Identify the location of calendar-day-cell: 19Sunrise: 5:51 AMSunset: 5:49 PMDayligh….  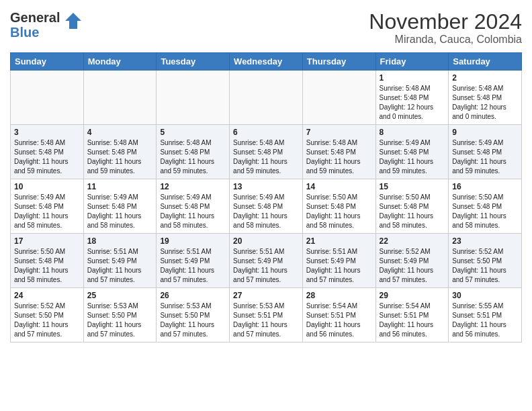
(193, 261).